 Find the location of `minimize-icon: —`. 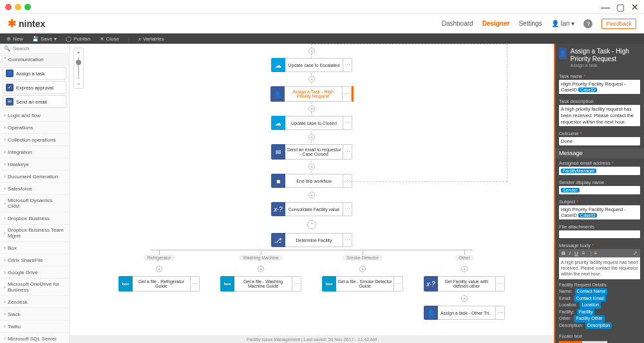

minimize-icon: — is located at coordinates (605, 7).